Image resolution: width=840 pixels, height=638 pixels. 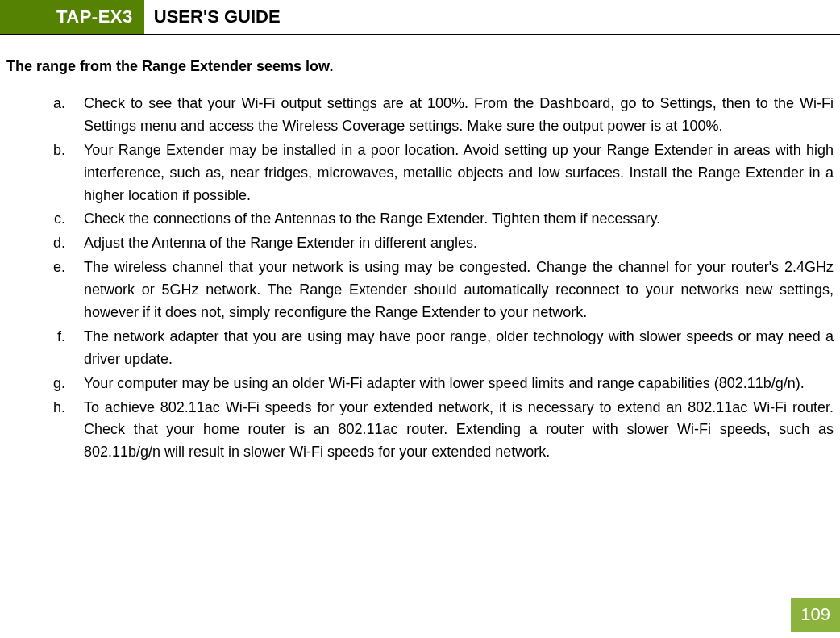 What do you see at coordinates (451, 384) in the screenshot?
I see `list-item: Your computer may be using an older Wi-F…` at bounding box center [451, 384].